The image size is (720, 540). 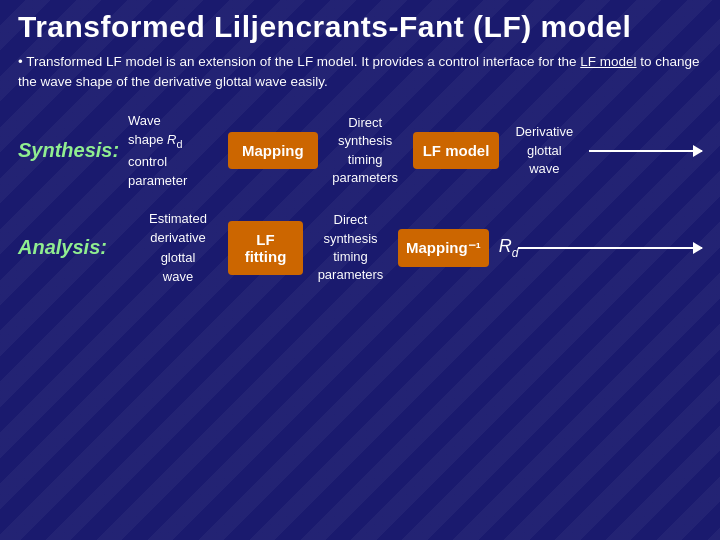 I want to click on analysis-arrow, so click(x=610, y=248).